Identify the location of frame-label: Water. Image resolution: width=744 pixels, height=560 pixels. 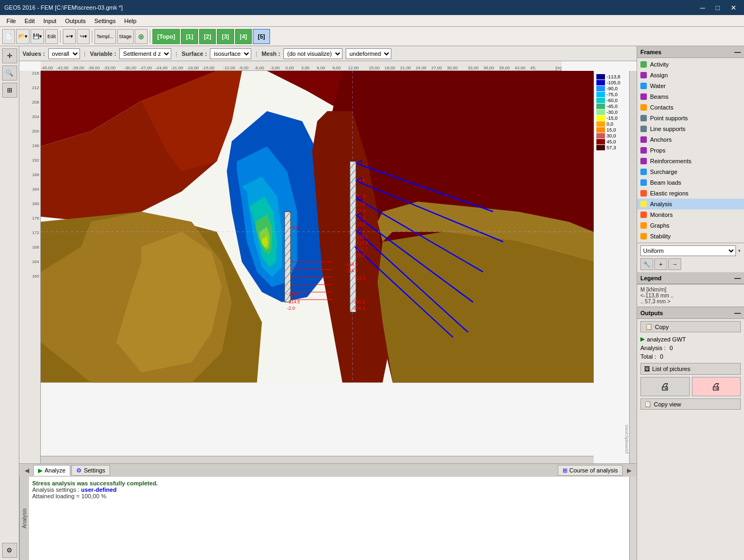
(658, 86).